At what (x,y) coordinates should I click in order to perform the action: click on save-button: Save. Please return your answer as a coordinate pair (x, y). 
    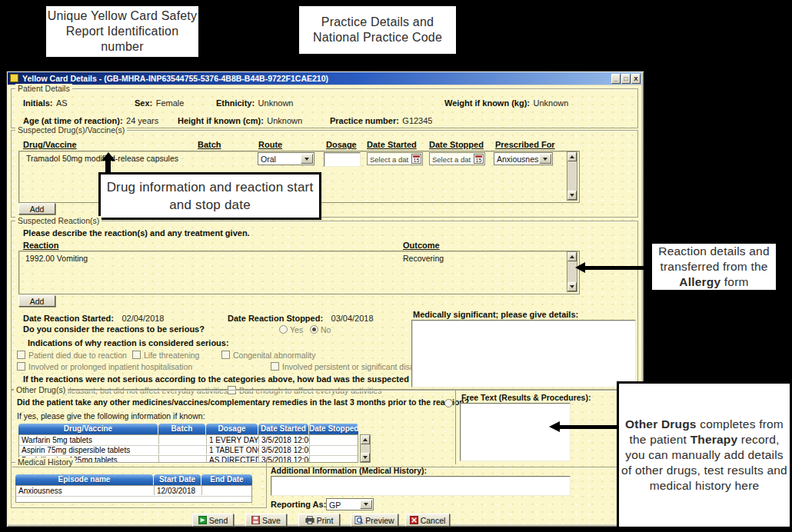
    Looking at the image, I should click on (266, 520).